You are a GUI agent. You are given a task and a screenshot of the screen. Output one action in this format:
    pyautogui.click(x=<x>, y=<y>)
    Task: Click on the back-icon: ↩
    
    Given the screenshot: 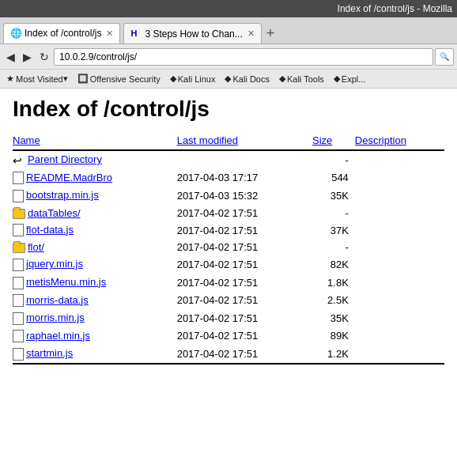 What is the action you would take?
    pyautogui.click(x=19, y=161)
    